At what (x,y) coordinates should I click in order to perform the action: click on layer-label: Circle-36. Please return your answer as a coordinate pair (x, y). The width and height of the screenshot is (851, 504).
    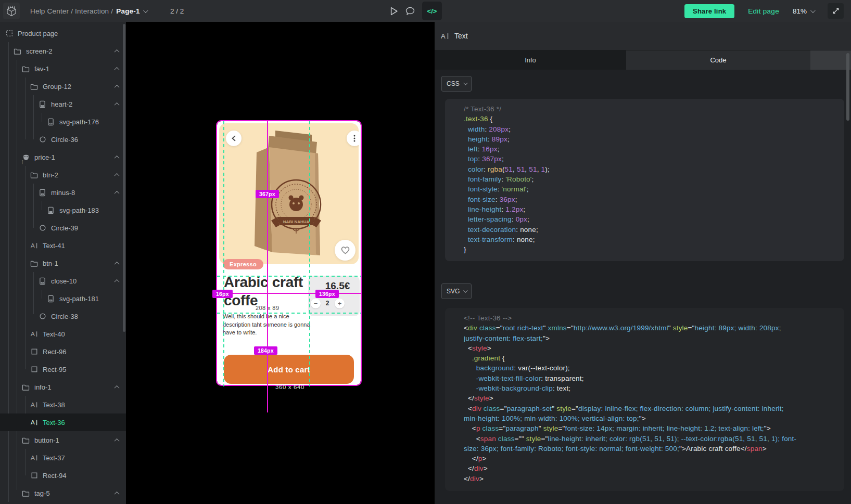
    Looking at the image, I should click on (65, 139).